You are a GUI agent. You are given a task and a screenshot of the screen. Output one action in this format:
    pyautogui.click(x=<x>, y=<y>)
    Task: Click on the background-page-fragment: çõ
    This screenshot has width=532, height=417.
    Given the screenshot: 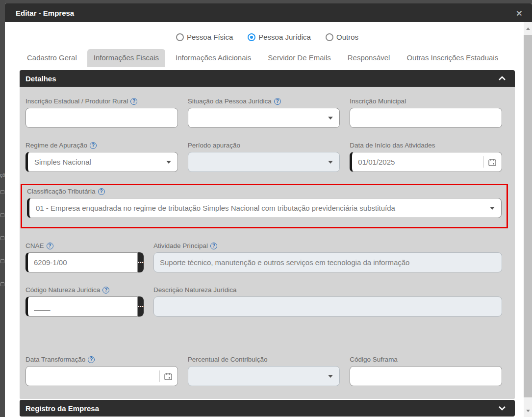 What is the action you would take?
    pyautogui.click(x=3, y=175)
    